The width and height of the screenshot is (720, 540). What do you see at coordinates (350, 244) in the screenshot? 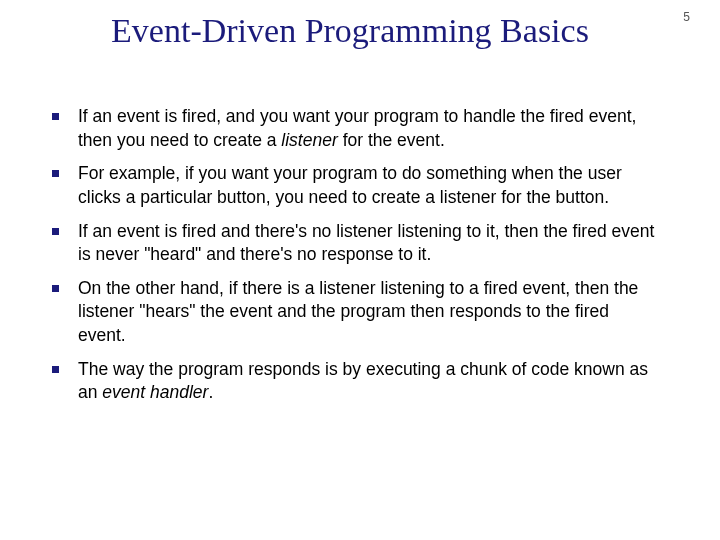
I see `list-item: If an event is fired and there's no list…` at bounding box center [350, 244].